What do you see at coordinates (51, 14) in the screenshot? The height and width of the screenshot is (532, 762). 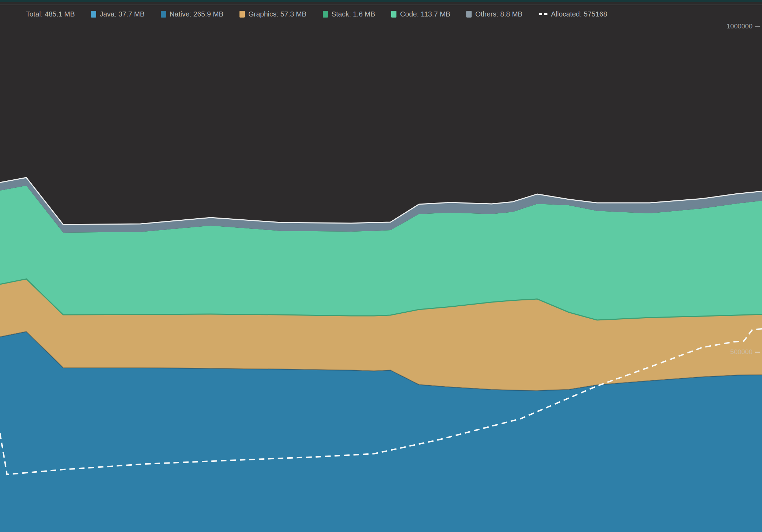 I see `legend-item-total: Total: 485.1 MB` at bounding box center [51, 14].